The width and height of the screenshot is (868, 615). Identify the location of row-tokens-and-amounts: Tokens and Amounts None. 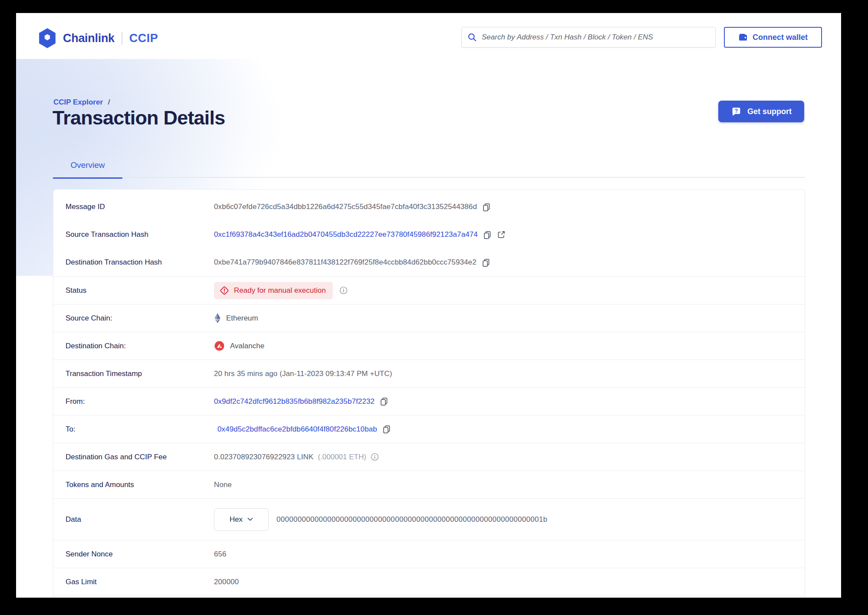
(429, 484).